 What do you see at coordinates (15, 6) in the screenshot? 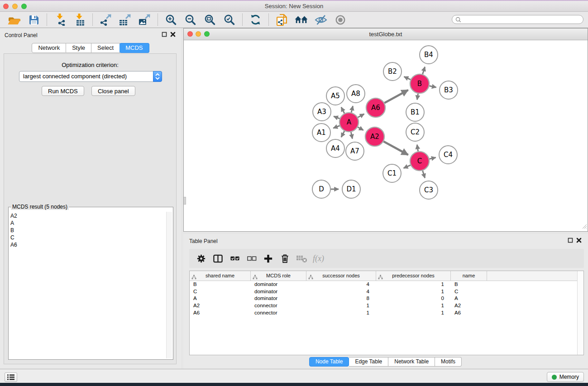
I see `minimize-window-button` at bounding box center [15, 6].